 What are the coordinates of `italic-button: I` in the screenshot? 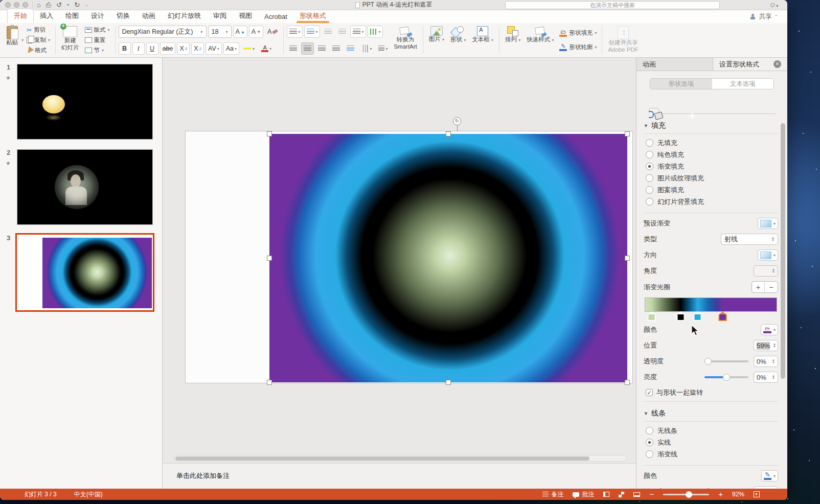 It's located at (139, 49).